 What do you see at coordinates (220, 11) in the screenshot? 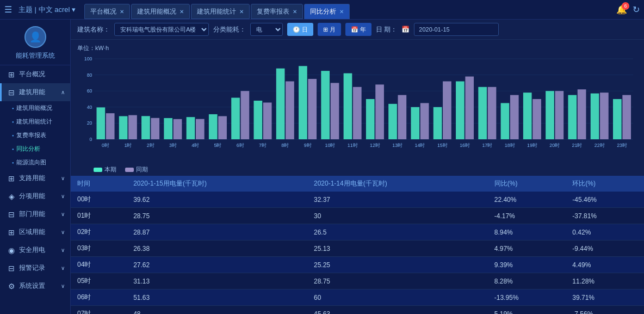
I see `tab-建筑用能统计: 建筑用能统计✕` at bounding box center [220, 11].